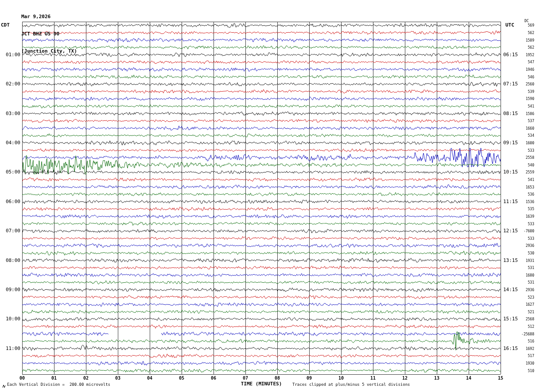 The image size is (536, 392). I want to click on title-station: JCT BHZ US 00, so click(49, 34).